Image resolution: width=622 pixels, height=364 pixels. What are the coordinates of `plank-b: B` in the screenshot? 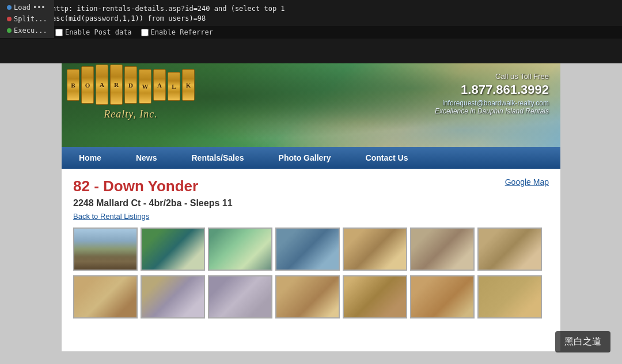 It's located at (73, 85).